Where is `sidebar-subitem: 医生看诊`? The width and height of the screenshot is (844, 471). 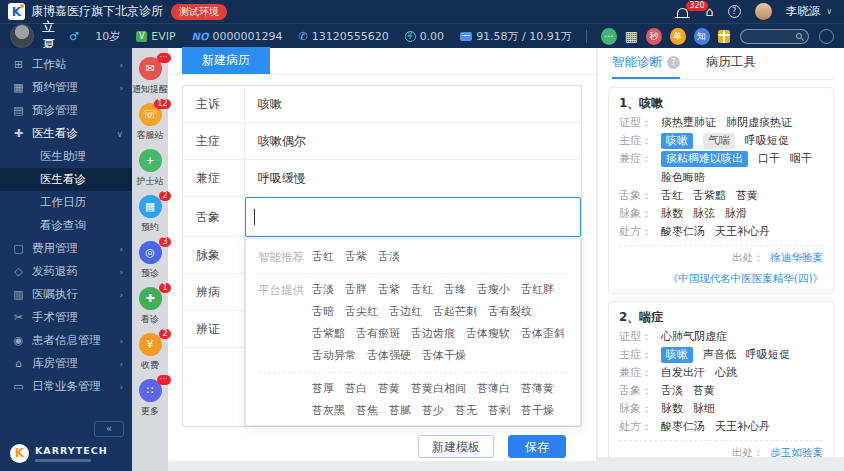
sidebar-subitem: 医生看诊 is located at coordinates (66, 180).